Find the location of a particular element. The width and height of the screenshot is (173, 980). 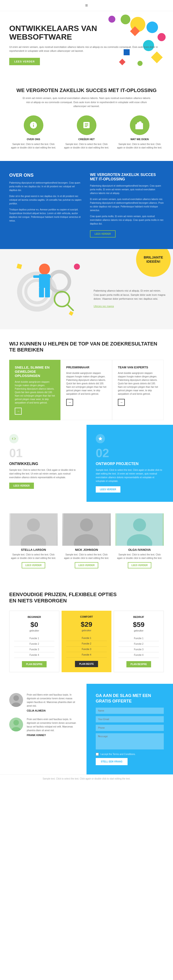

nick-photo is located at coordinates (86, 530).